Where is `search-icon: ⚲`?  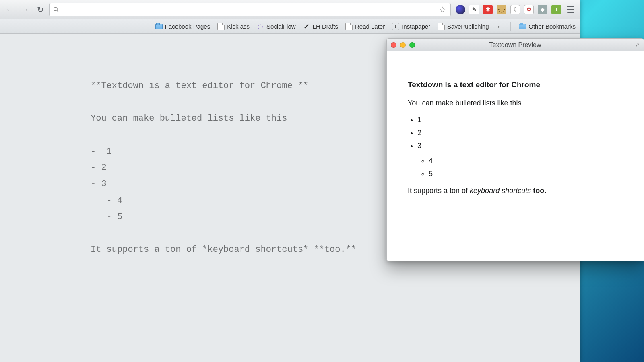 search-icon: ⚲ is located at coordinates (56, 10).